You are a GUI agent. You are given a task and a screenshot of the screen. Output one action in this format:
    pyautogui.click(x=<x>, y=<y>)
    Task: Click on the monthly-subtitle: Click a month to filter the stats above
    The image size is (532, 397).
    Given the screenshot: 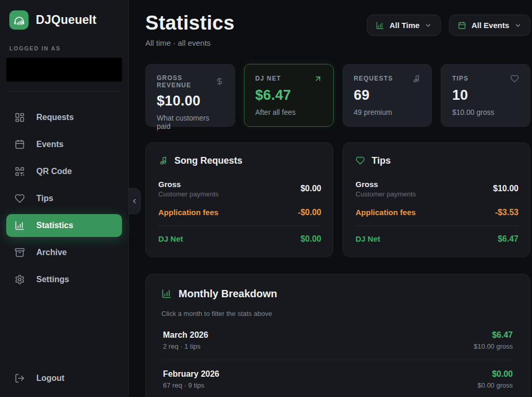 What is the action you would take?
    pyautogui.click(x=338, y=314)
    